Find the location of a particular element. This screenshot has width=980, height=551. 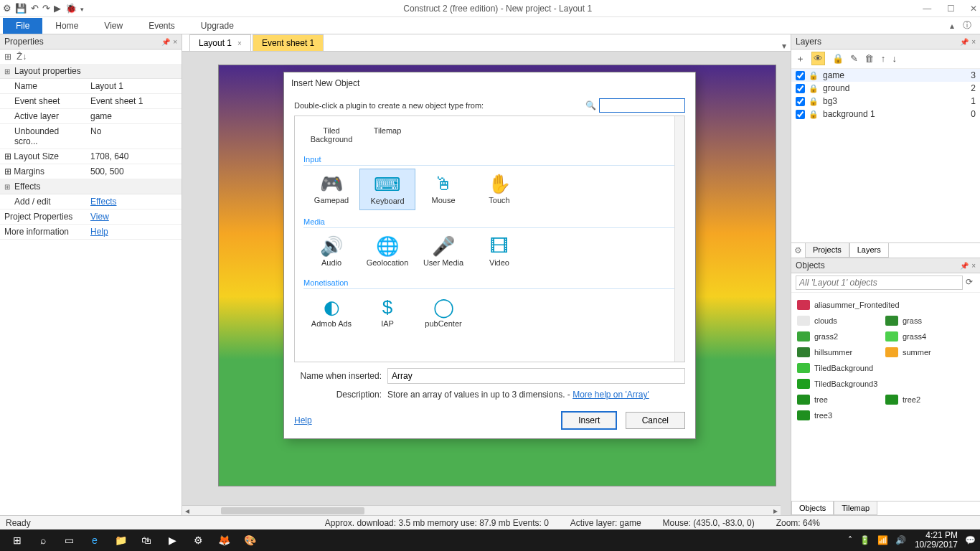

plugin-item: $IAP is located at coordinates (387, 312).